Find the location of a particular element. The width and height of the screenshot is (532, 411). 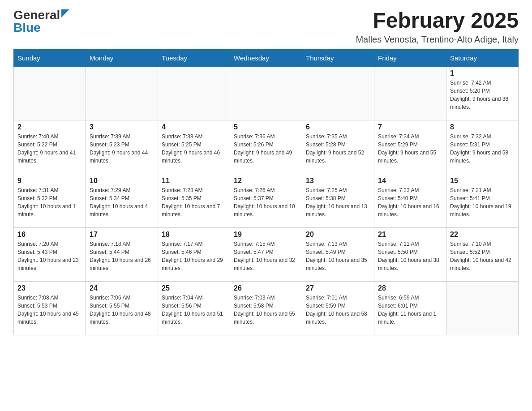

calendar-cell: 9Sunrise: 7:31 AM Sunset: 5:32 PM Daylig… is located at coordinates (50, 201).